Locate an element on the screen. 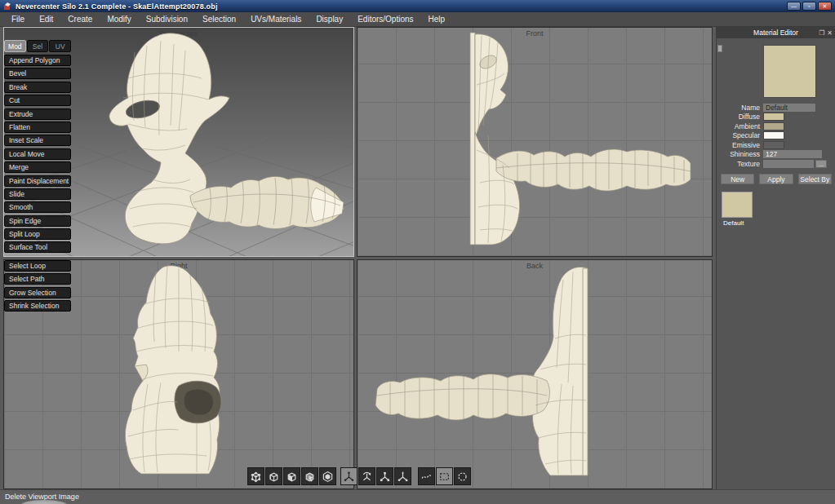 The width and height of the screenshot is (835, 504). tab-mod: Mod is located at coordinates (15, 46).